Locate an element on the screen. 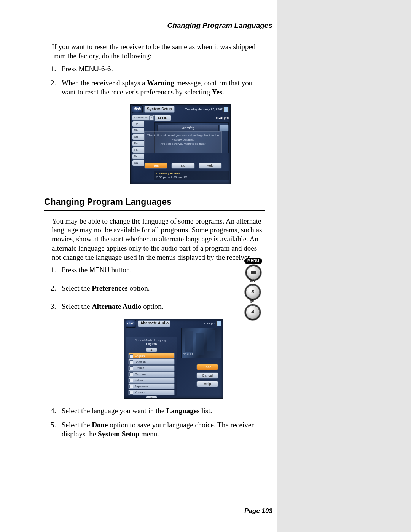 Image resolution: width=411 pixels, height=532 pixels. section-heading: Changing Program Languages is located at coordinates (155, 203).